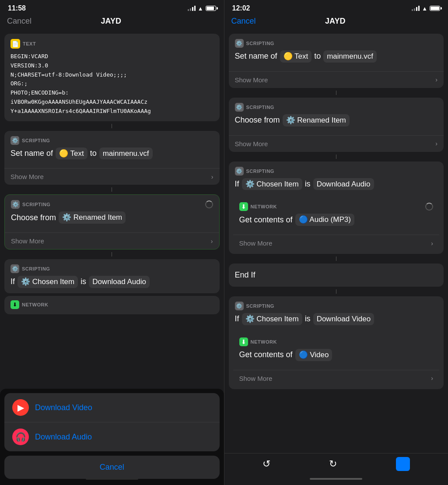 Image resolution: width=448 pixels, height=485 pixels. I want to click on right-battery-icon, so click(435, 8).